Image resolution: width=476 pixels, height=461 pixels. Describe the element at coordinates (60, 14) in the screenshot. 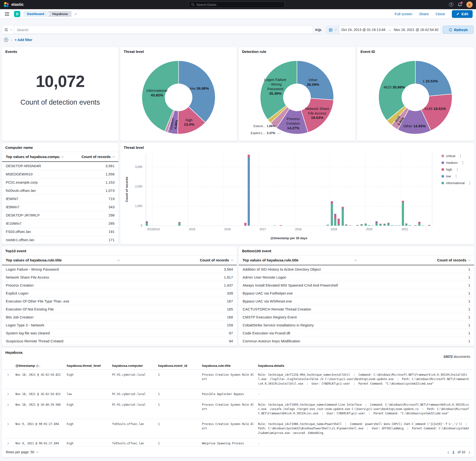

I see `breadcrumb-hayabusa: Hayabusa` at that location.